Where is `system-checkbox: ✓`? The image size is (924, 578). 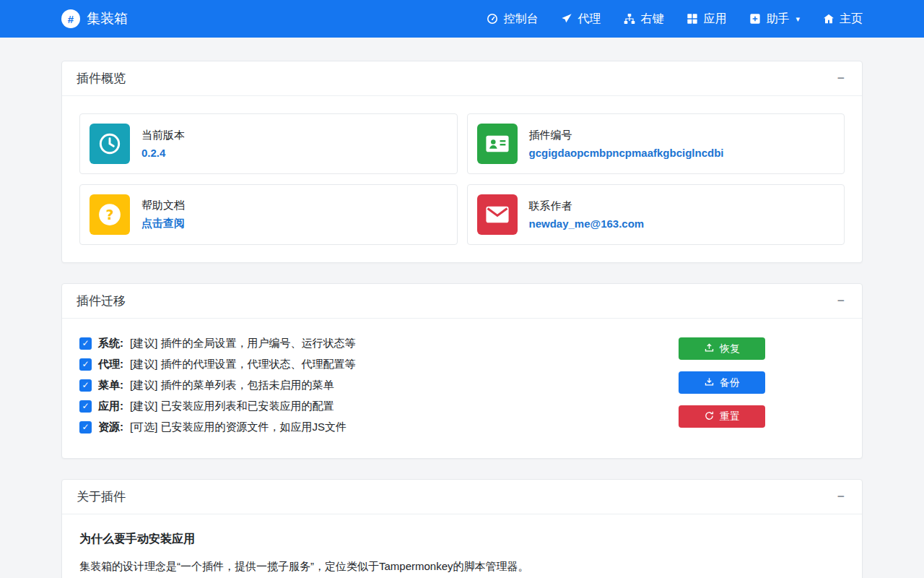 system-checkbox: ✓ is located at coordinates (85, 344).